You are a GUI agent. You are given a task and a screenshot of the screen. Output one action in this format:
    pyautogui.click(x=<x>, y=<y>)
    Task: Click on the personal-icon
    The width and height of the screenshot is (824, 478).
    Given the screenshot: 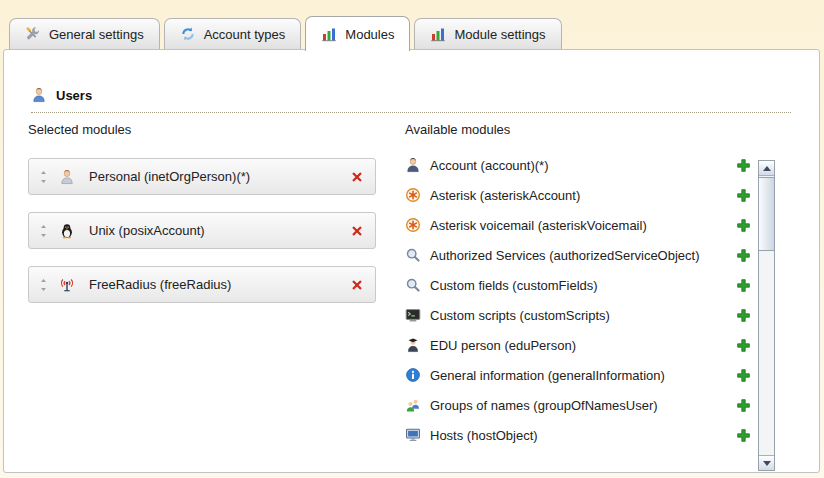 What is the action you would take?
    pyautogui.click(x=67, y=177)
    